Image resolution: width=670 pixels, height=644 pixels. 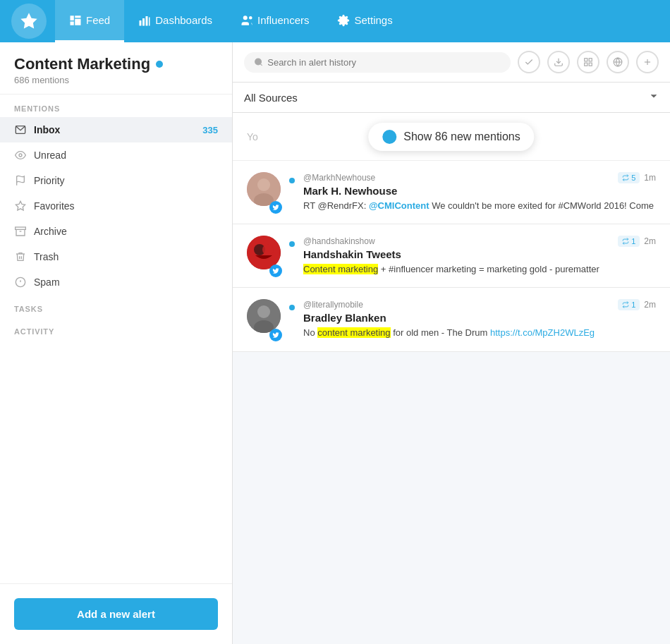 I want to click on tab-influencers: Influencers, so click(x=275, y=21).